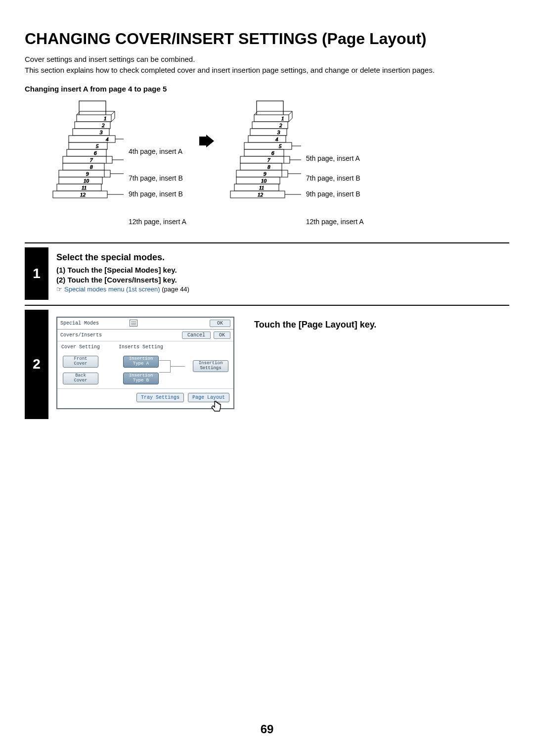 Image resolution: width=534 pixels, height=756 pixels. Describe the element at coordinates (37, 274) in the screenshot. I see `step-number: 1` at that location.